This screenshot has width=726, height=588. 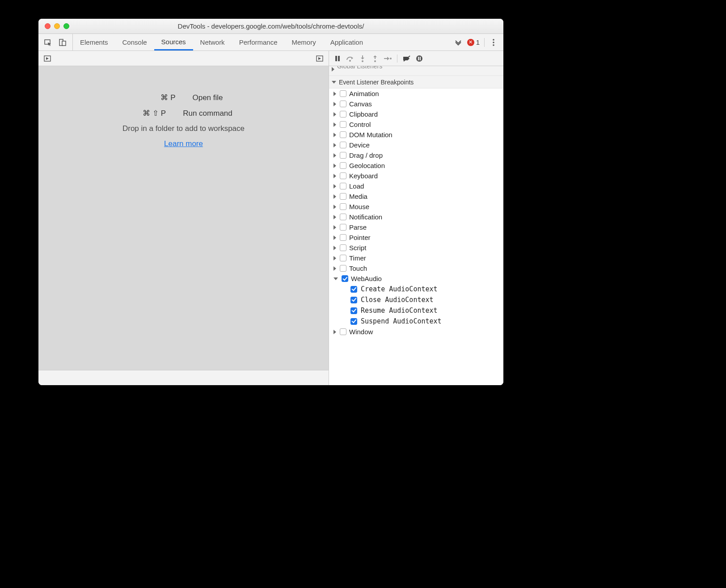 What do you see at coordinates (416, 321) in the screenshot?
I see `breakpoint-item: Suspend AudioContext` at bounding box center [416, 321].